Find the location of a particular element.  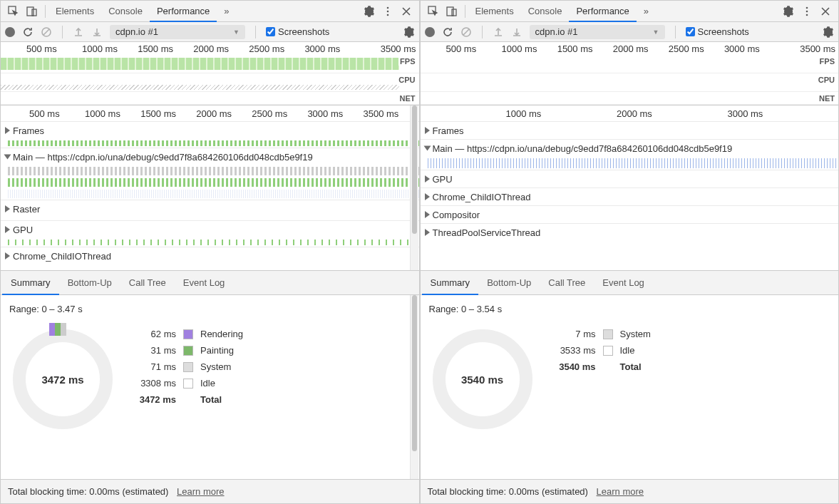

legend-label: System is located at coordinates (636, 334).